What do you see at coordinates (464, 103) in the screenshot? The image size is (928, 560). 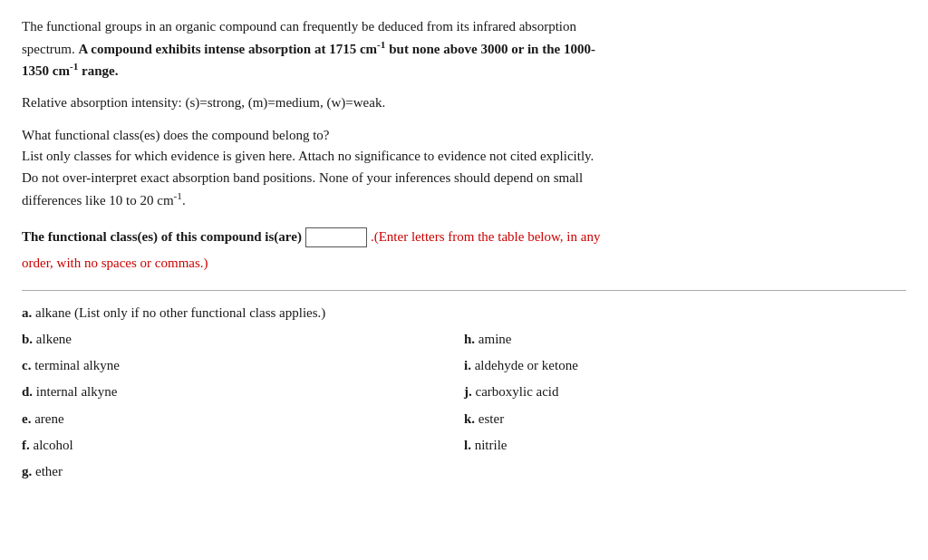 I see `relative-intensity: Relative absorption intensity: (s)=stron…` at bounding box center [464, 103].